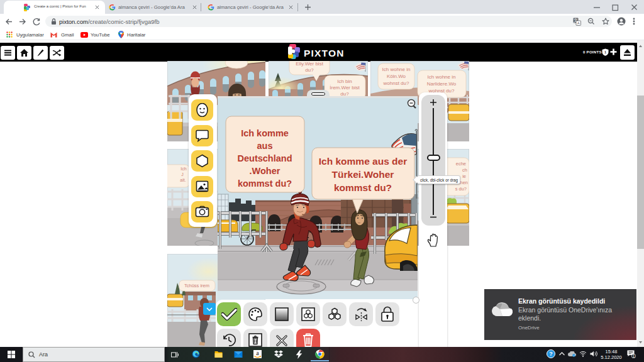  What do you see at coordinates (465, 170) in the screenshot?
I see `svg-text: ch` at bounding box center [465, 170].